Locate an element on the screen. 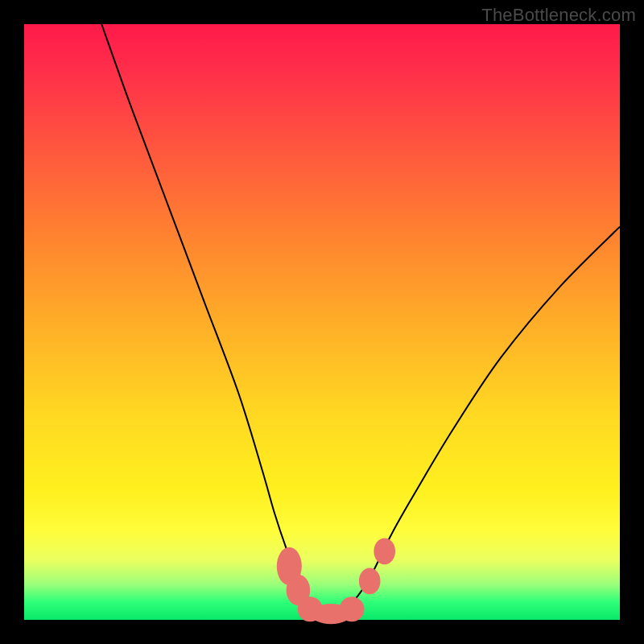 The image size is (644, 644). watermark-text: TheBottleneck.com is located at coordinates (559, 15).